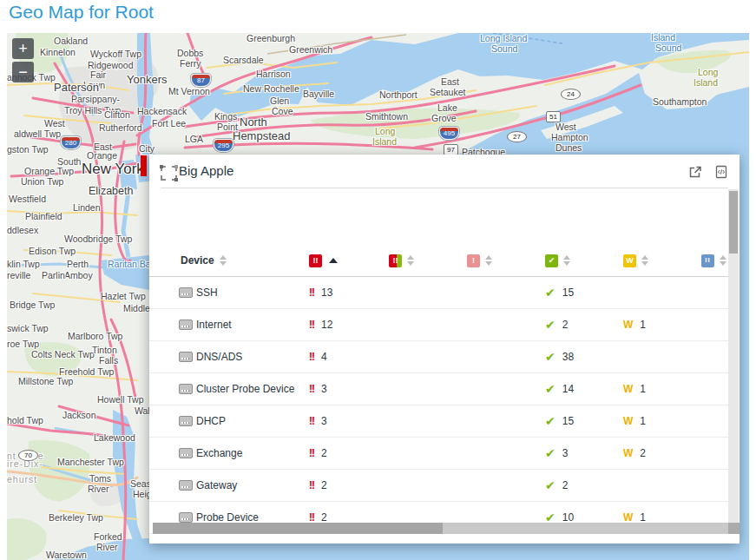 The height and width of the screenshot is (560, 756). I want to click on map-town-label: Long, so click(385, 132).